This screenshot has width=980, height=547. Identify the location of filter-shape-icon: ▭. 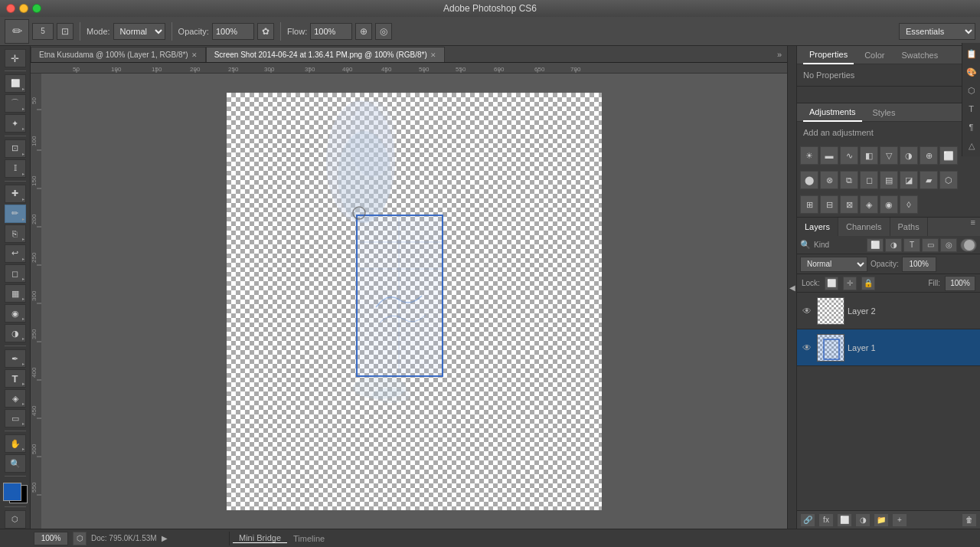
(930, 245).